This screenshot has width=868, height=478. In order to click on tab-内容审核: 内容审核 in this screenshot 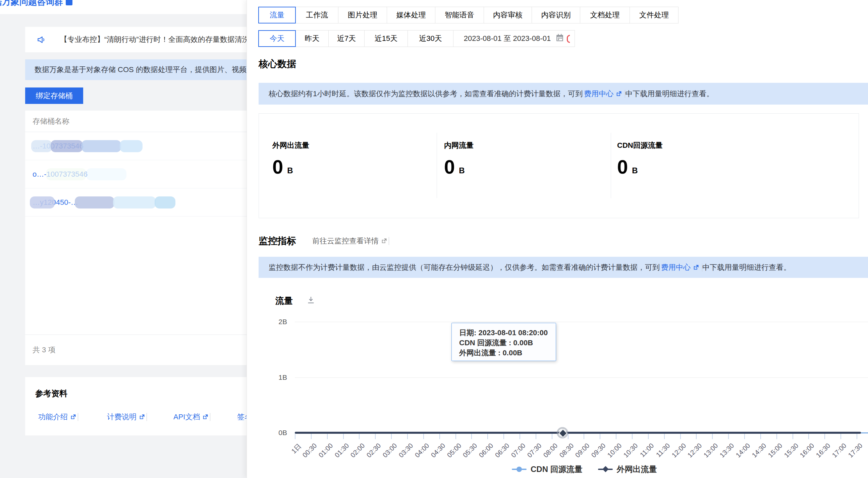, I will do `click(508, 15)`.